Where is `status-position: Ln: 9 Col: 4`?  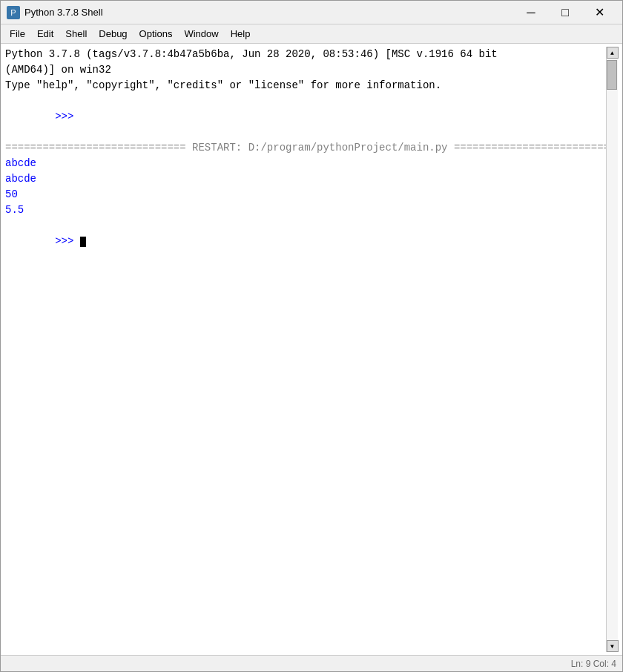
status-position: Ln: 9 Col: 4 is located at coordinates (593, 664).